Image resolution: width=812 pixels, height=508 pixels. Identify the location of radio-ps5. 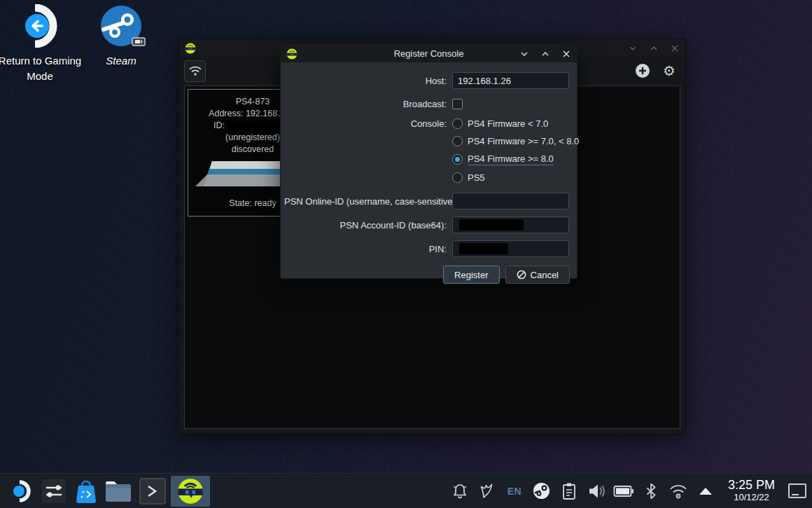
(458, 178).